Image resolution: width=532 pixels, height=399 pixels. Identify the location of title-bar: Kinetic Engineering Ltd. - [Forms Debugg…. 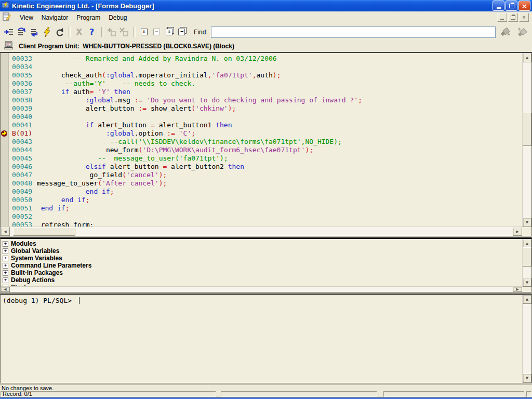
(266, 6).